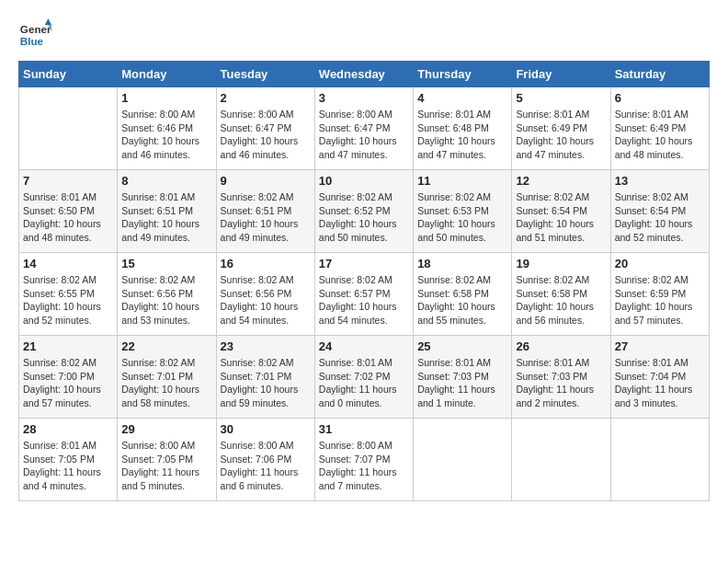 This screenshot has width=728, height=563. I want to click on day-info: Sunrise: 8:02 AM Sunset: 6:55 PM Dayligh…, so click(68, 300).